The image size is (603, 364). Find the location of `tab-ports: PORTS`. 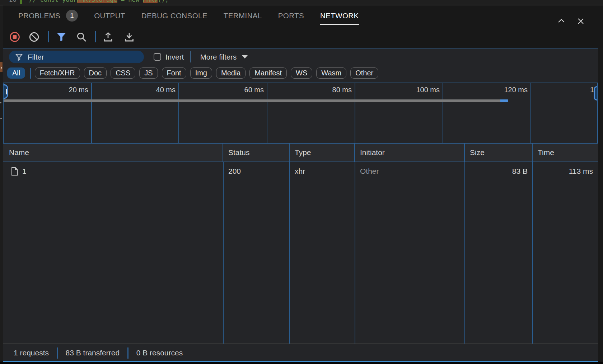

tab-ports: PORTS is located at coordinates (291, 16).